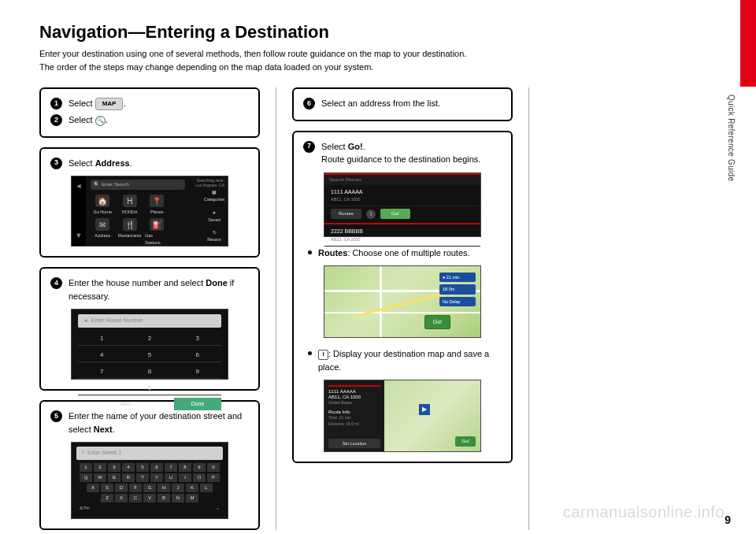  Describe the element at coordinates (465, 441) in the screenshot. I see `go-button-2: Go!` at that location.